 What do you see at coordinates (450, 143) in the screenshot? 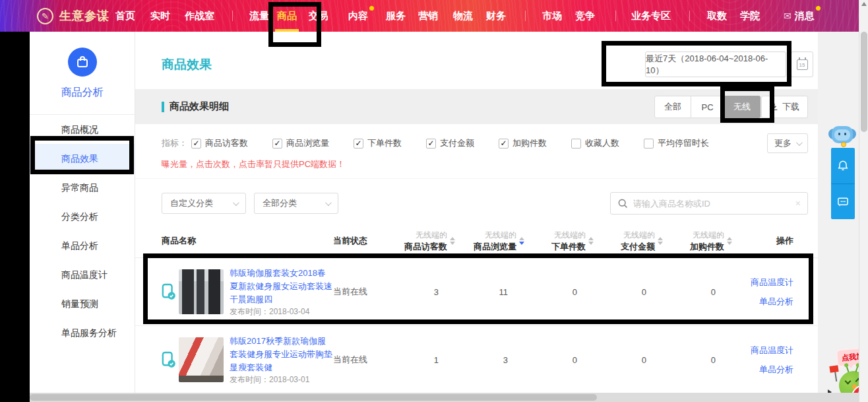
I see `metric-checkbox: 支付金额` at bounding box center [450, 143].